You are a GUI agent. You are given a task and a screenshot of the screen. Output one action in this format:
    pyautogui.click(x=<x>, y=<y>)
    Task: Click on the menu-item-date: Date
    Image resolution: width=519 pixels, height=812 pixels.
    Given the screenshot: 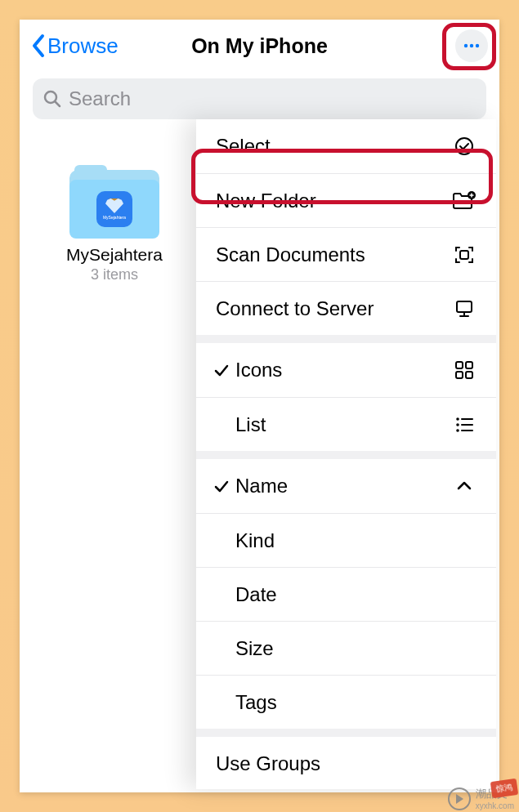 What is the action you would take?
    pyautogui.click(x=347, y=594)
    